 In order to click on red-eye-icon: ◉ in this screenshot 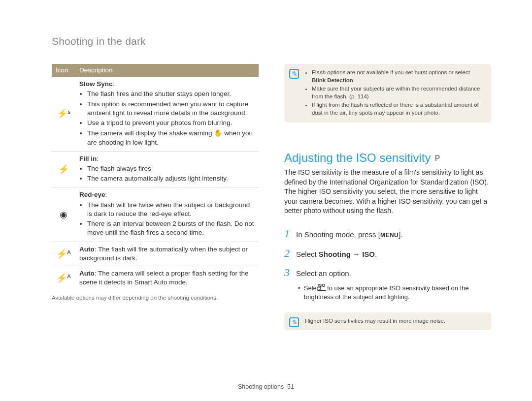, I will do `click(64, 215)`.